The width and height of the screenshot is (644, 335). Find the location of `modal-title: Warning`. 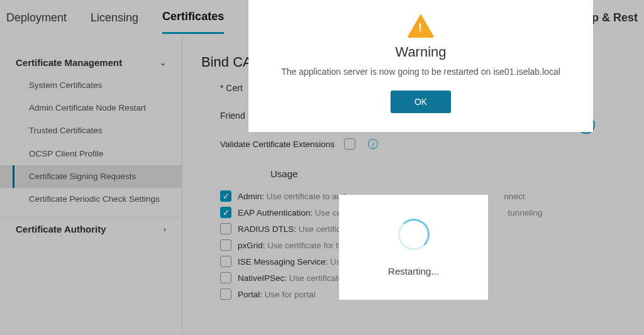

modal-title: Warning is located at coordinates (421, 52).